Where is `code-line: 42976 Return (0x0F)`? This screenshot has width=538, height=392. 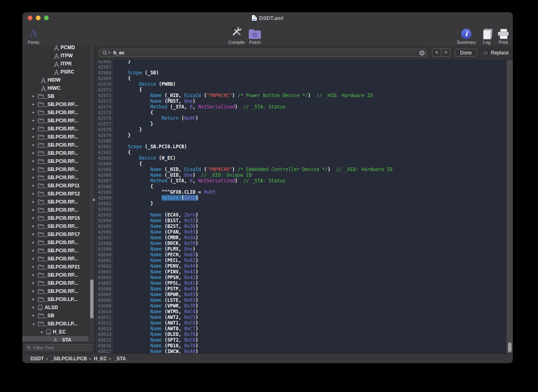 code-line: 42976 Return (0x0F) is located at coordinates (301, 118).